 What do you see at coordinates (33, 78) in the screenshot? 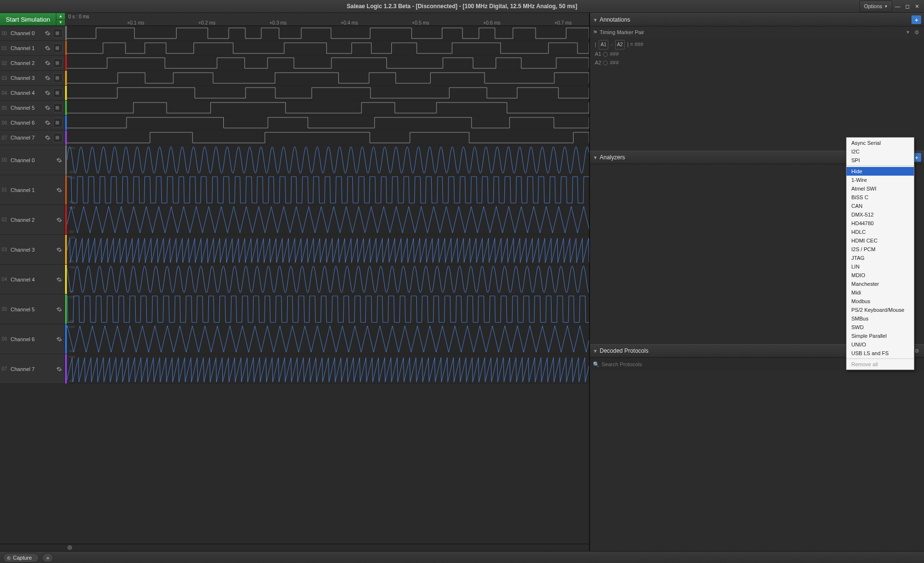
I see `digital-channel-label: 03Channel 3` at bounding box center [33, 78].